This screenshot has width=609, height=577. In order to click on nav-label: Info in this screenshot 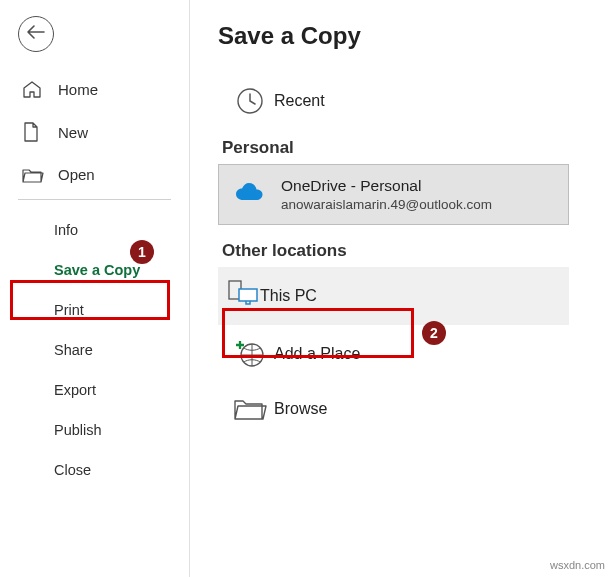, I will do `click(66, 230)`.